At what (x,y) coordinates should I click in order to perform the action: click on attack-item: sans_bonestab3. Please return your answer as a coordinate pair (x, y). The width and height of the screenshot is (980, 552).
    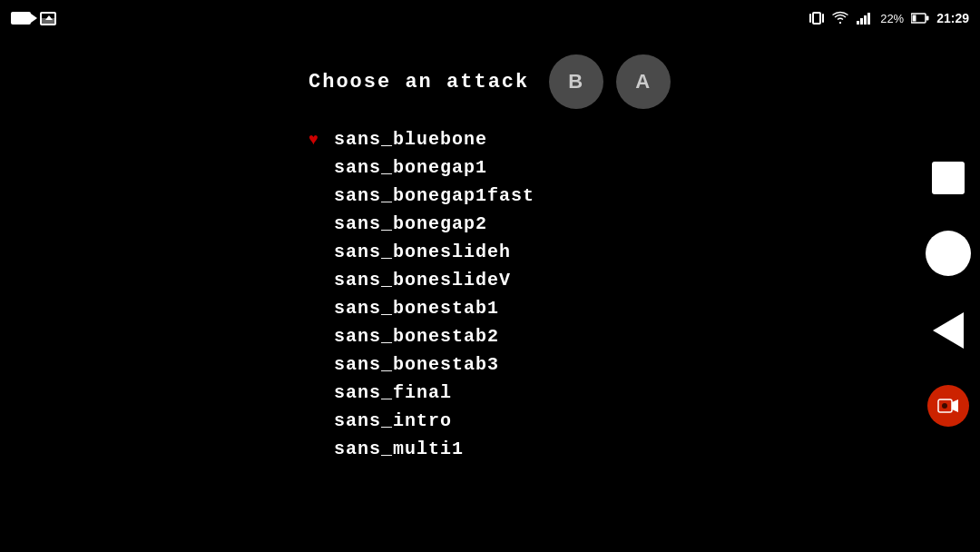
    Looking at the image, I should click on (644, 365).